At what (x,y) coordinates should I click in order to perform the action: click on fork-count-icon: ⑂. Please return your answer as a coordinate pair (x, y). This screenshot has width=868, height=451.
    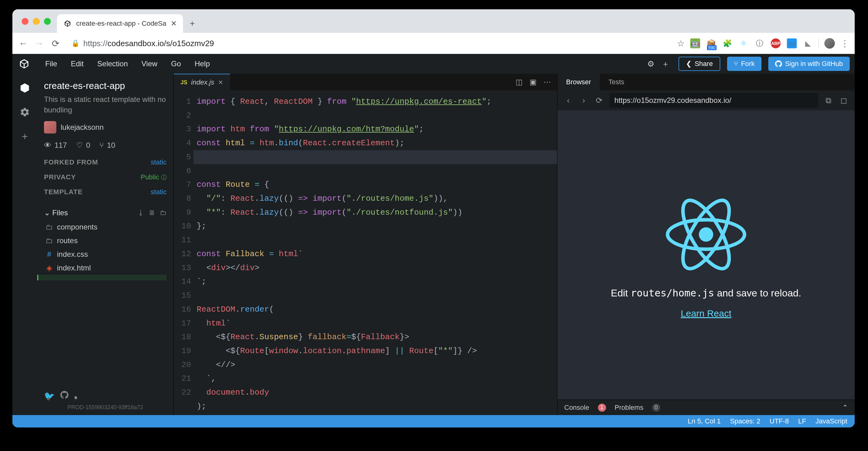
    Looking at the image, I should click on (102, 145).